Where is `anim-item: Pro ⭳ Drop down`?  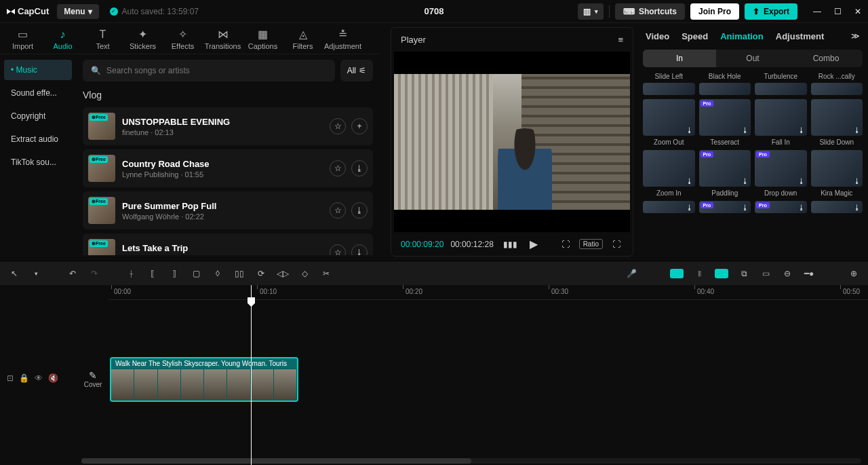 anim-item: Pro ⭳ Drop down is located at coordinates (781, 174).